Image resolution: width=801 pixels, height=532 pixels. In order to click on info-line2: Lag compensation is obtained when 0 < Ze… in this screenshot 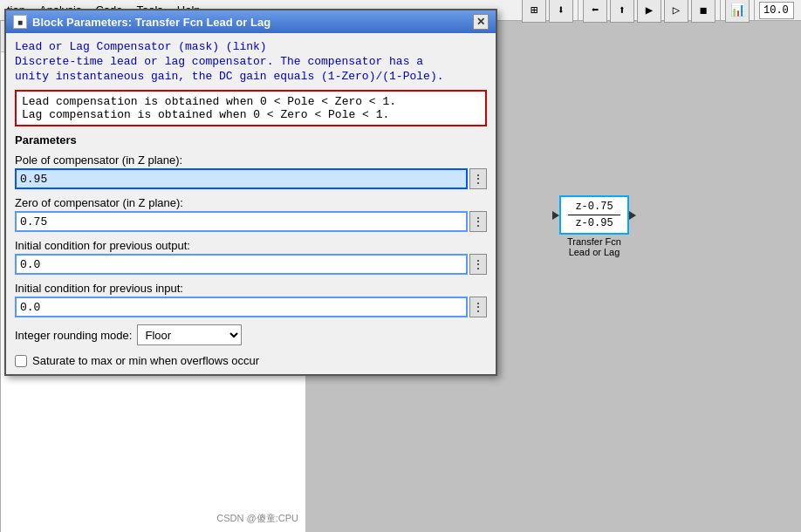, I will do `click(251, 115)`.